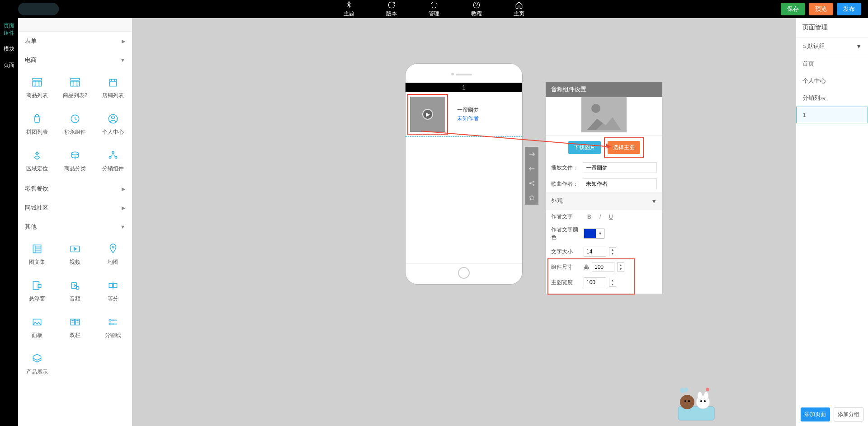 This screenshot has height=426, width=868. Describe the element at coordinates (9, 30) in the screenshot. I see `nav-components: 页面 组件` at that location.